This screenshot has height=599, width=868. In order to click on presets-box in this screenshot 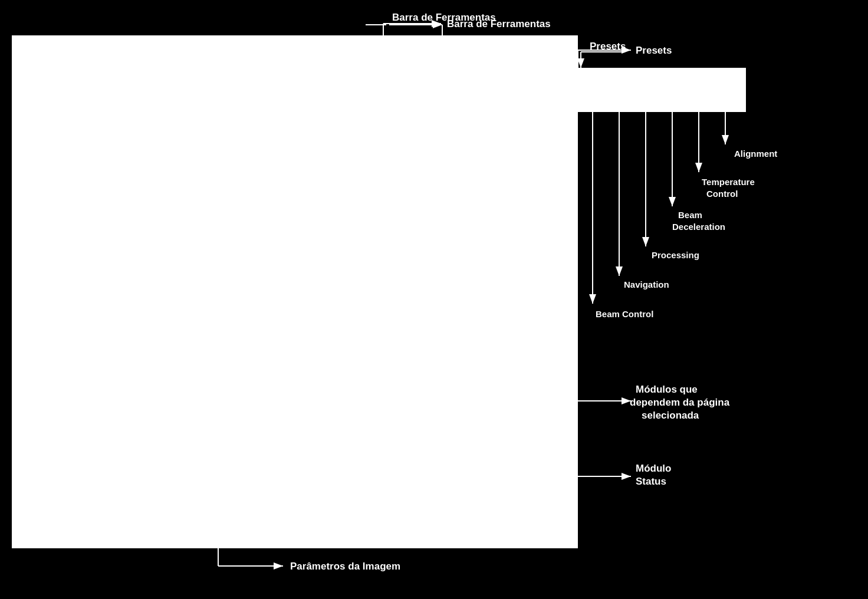, I will do `click(660, 90)`.